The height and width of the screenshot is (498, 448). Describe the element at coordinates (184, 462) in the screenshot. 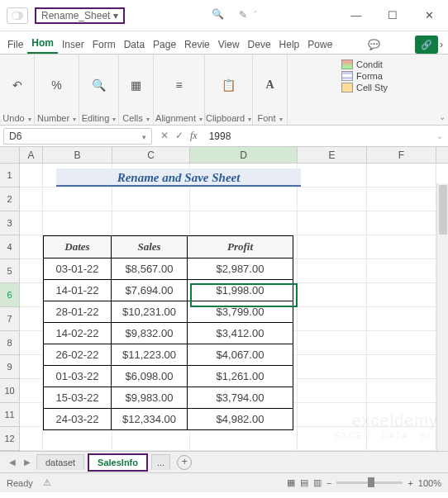

I see `new-sheet-button: +` at that location.